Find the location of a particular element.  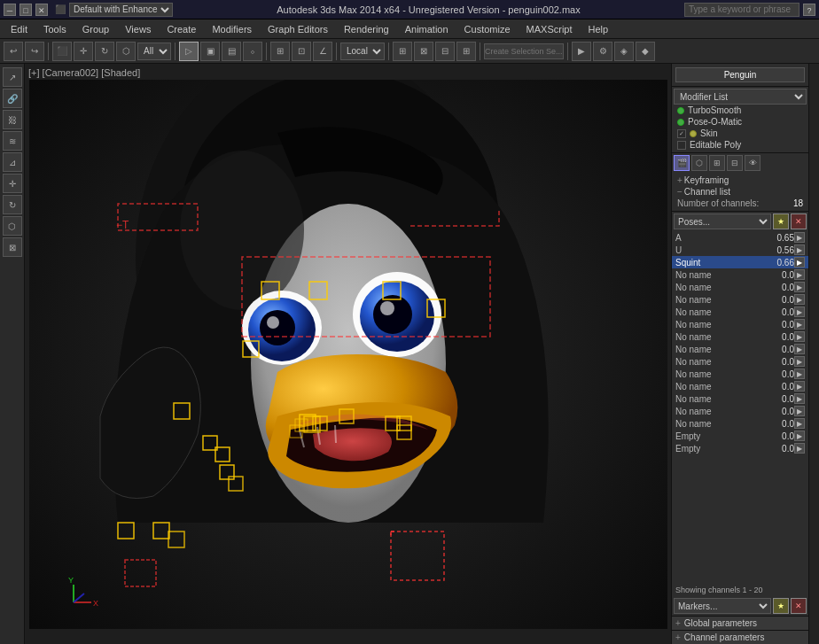

skin-icon: ⊞ is located at coordinates (717, 163).